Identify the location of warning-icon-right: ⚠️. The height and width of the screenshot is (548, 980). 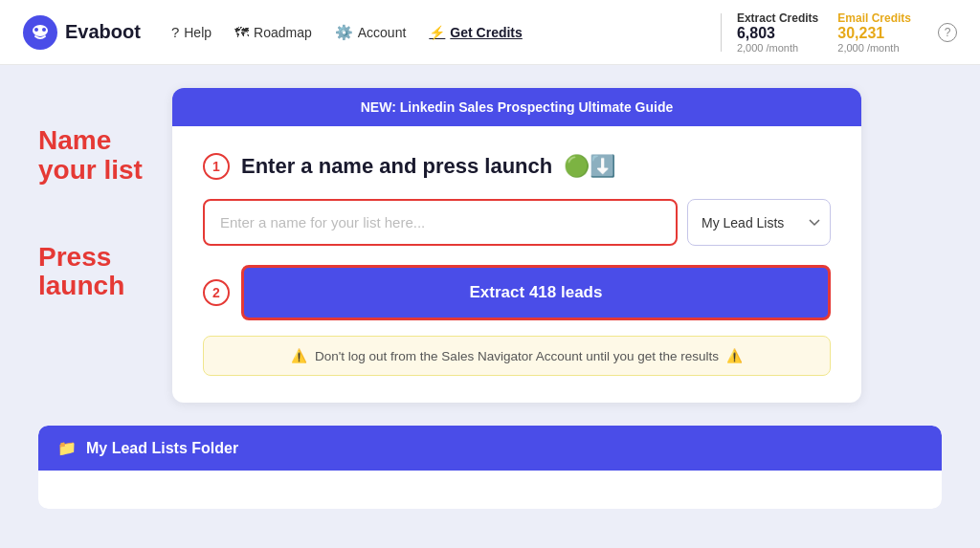
(735, 356).